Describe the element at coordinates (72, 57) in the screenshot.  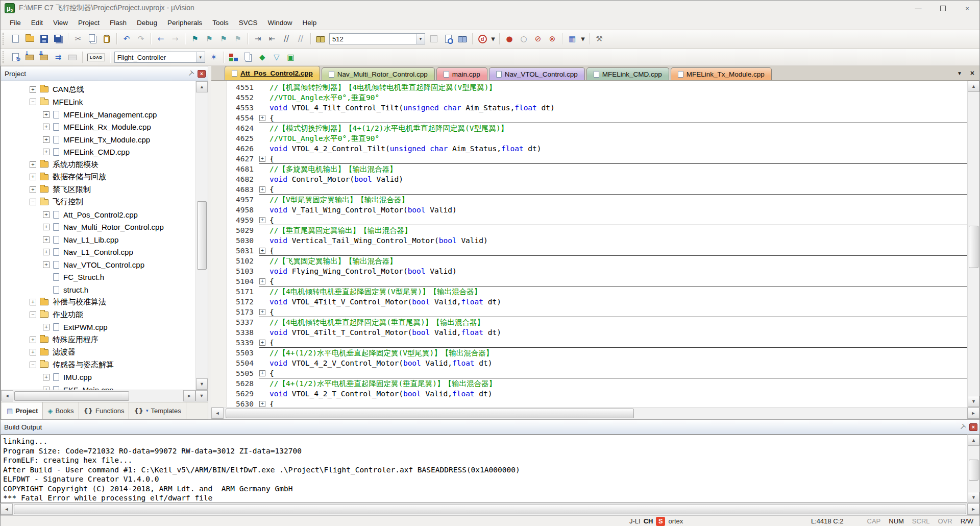
I see `stop-build-icon` at that location.